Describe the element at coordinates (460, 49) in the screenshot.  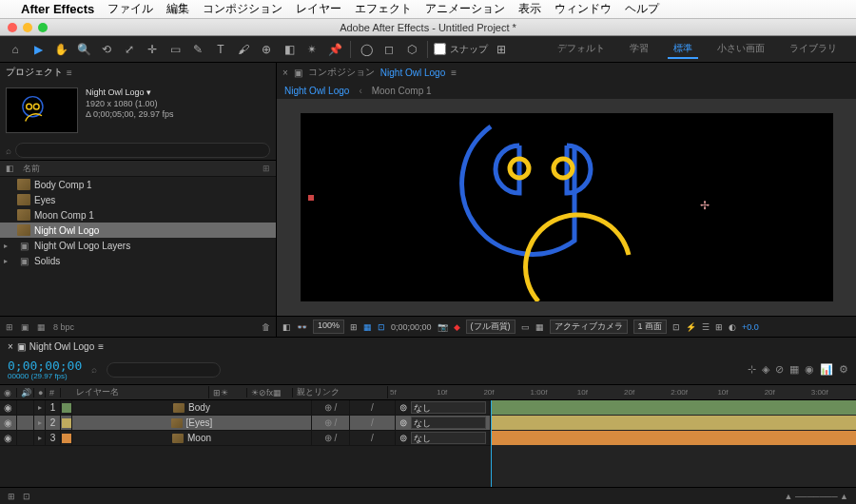
I see `snap-toggle: スナップ` at that location.